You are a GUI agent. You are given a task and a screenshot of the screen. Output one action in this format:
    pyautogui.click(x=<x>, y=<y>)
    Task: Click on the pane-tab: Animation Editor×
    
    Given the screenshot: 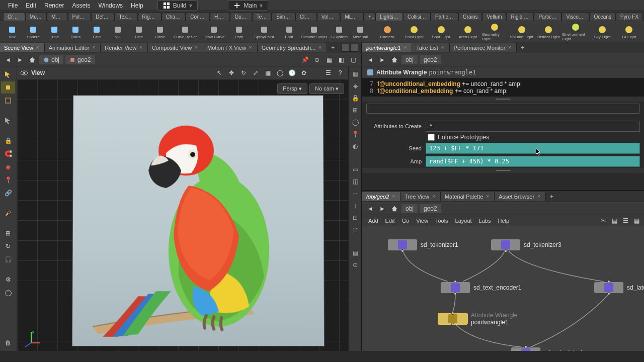 What is the action you would take?
    pyautogui.click(x=73, y=48)
    